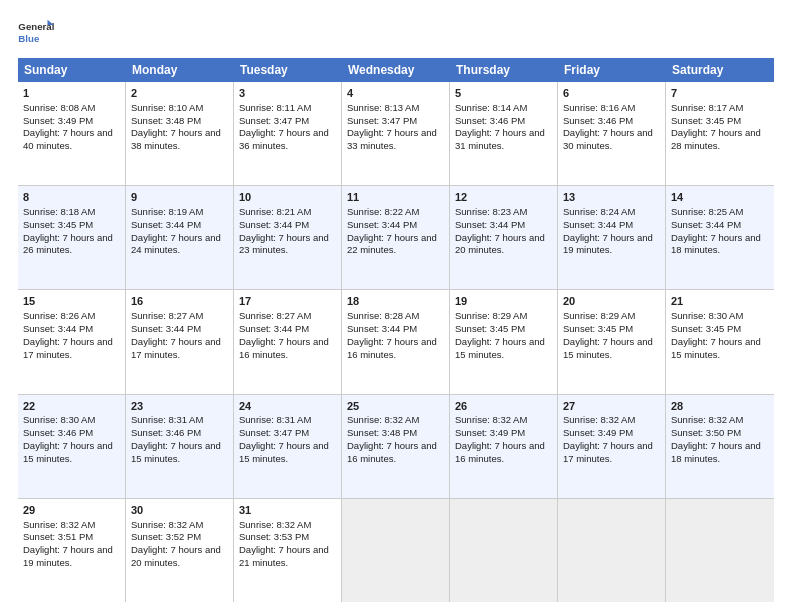  Describe the element at coordinates (612, 446) in the screenshot. I see `table-row: 27Sunrise: 8:32 AMSunset: 3:49 PMDayligh…` at that location.